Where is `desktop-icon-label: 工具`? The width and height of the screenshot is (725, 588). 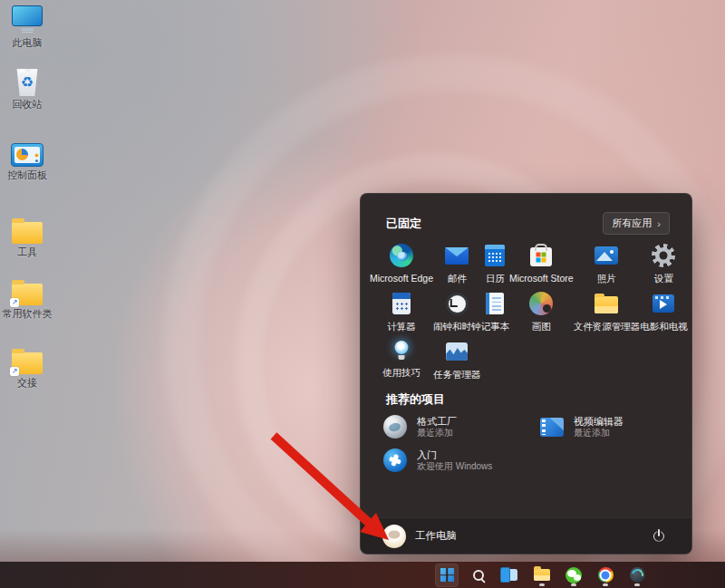
desktop-icon-label: 工具 is located at coordinates (27, 252).